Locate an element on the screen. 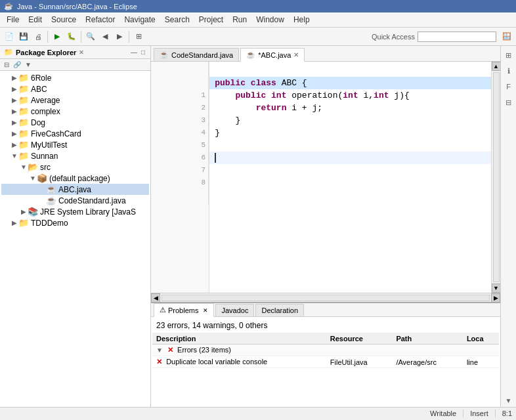 This screenshot has height=420, width=516. vscroll-track is located at coordinates (496, 177).